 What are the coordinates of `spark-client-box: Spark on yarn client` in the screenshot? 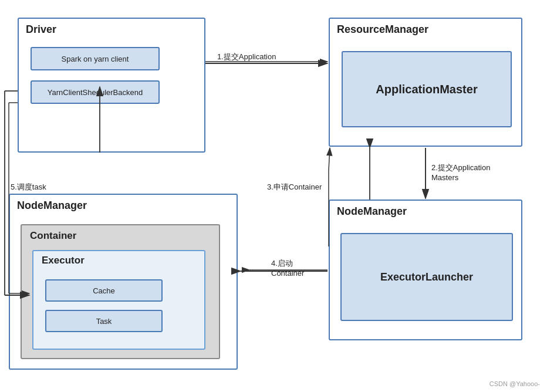 It's located at (95, 59).